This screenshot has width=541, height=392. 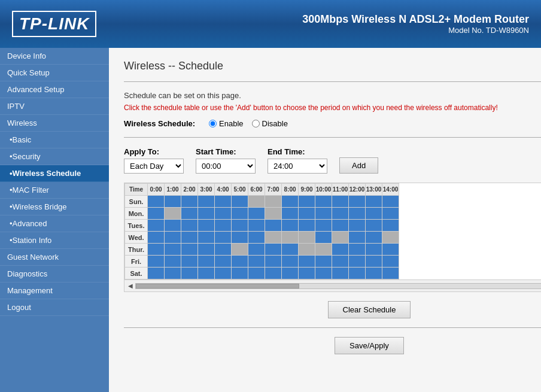 What do you see at coordinates (173, 214) in the screenshot?
I see `cell-Mon.-1` at bounding box center [173, 214].